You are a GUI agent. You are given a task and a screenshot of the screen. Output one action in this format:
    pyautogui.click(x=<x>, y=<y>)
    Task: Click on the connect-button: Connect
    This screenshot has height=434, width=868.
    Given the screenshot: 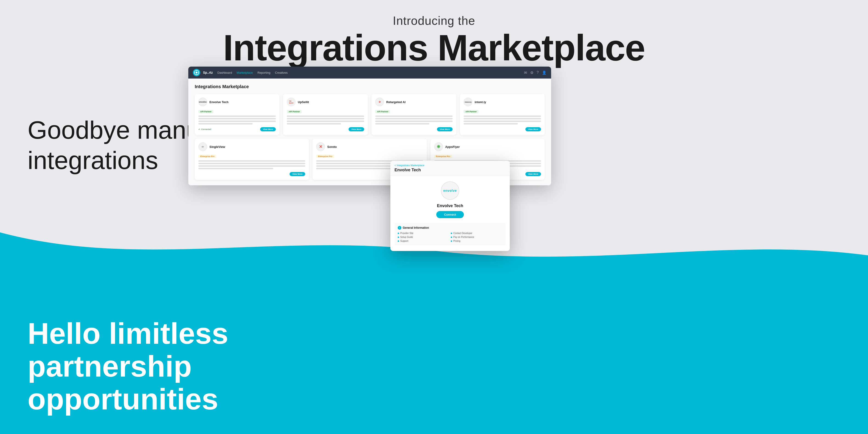 What is the action you would take?
    pyautogui.click(x=450, y=214)
    